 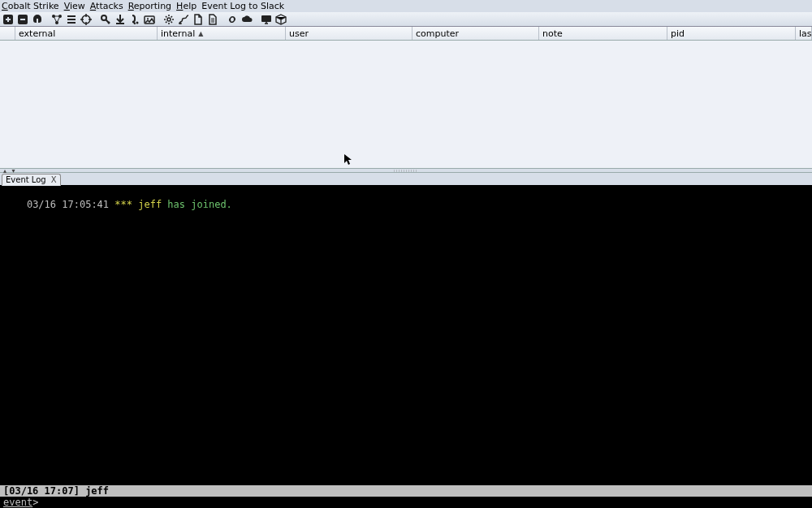 What do you see at coordinates (406, 19) in the screenshot?
I see `toolbar` at bounding box center [406, 19].